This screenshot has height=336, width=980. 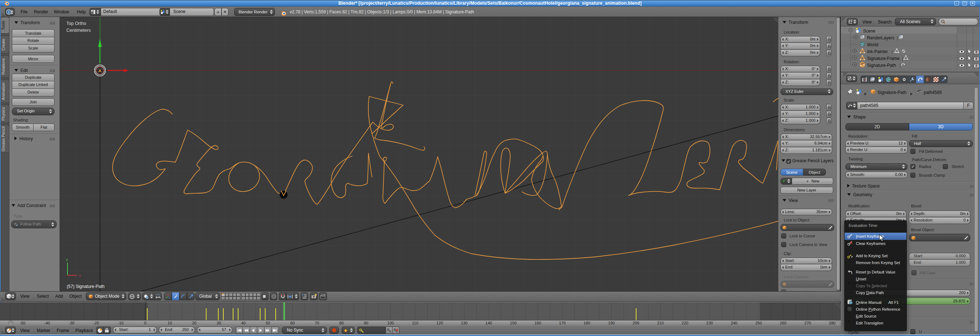 I want to click on svg-text: -20, so click(x=97, y=323).